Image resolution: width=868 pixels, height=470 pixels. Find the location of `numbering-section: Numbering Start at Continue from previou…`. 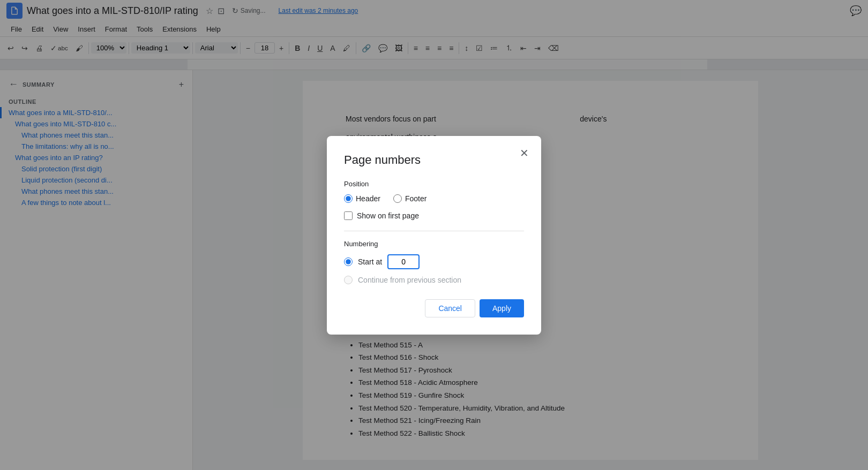

numbering-section: Numbering Start at Continue from previou… is located at coordinates (434, 262).